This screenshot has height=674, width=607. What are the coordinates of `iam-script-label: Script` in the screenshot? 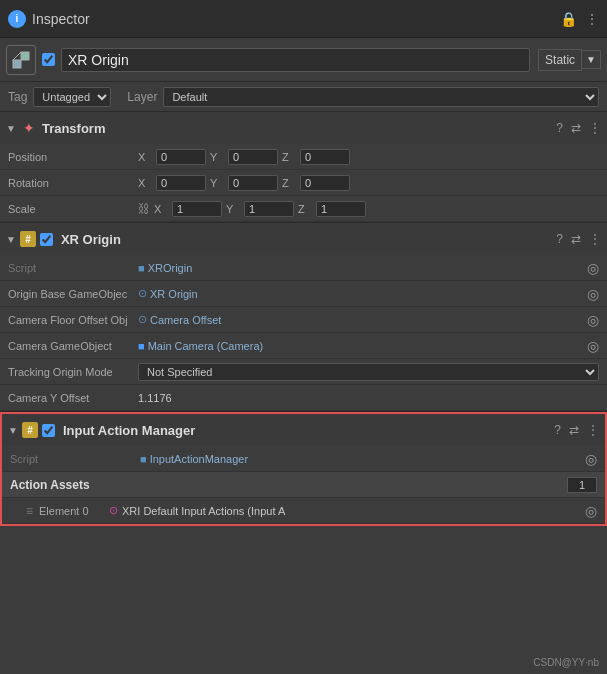 It's located at (75, 459).